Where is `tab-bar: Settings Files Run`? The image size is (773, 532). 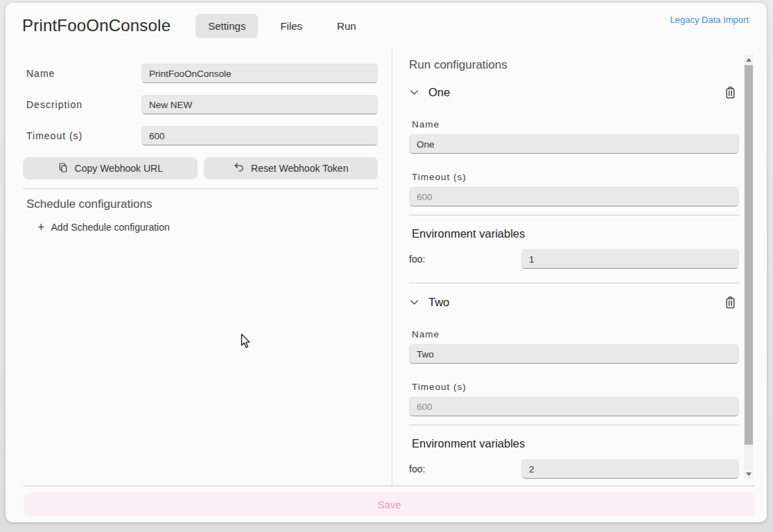 tab-bar: Settings Files Run is located at coordinates (281, 26).